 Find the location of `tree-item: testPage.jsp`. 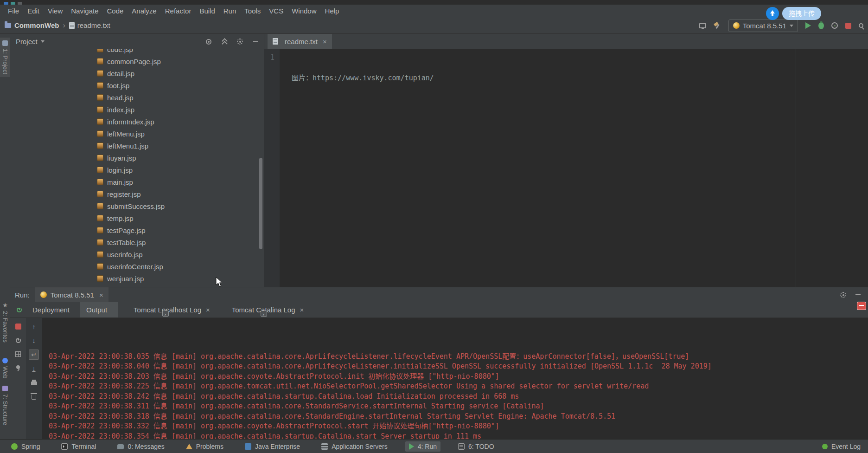

tree-item: testPage.jsp is located at coordinates (137, 230).